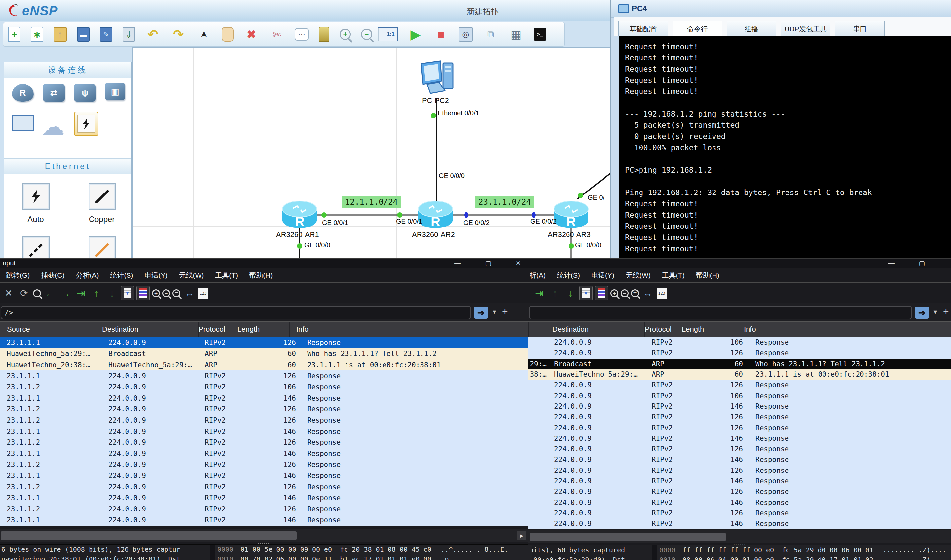  Describe the element at coordinates (264, 387) in the screenshot. I see `packet-row: 23.1.1.2 224.0.0.9 RIPv2 106 Response` at that location.